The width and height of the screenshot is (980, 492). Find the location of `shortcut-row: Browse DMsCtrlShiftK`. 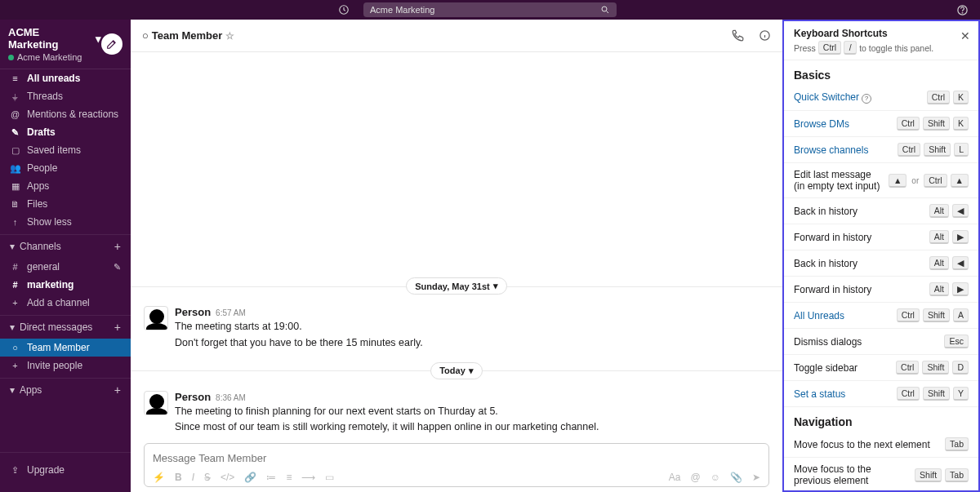

shortcut-row: Browse DMsCtrlShiftK is located at coordinates (881, 124).